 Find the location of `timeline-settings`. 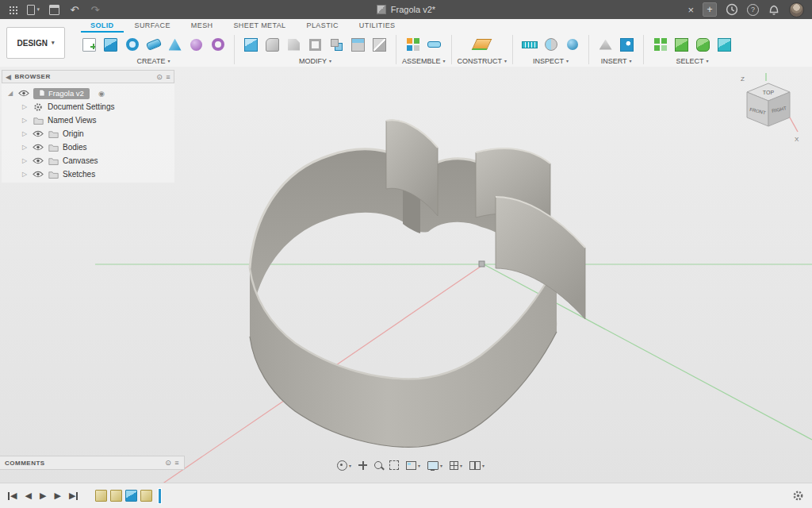

timeline-settings is located at coordinates (798, 495).